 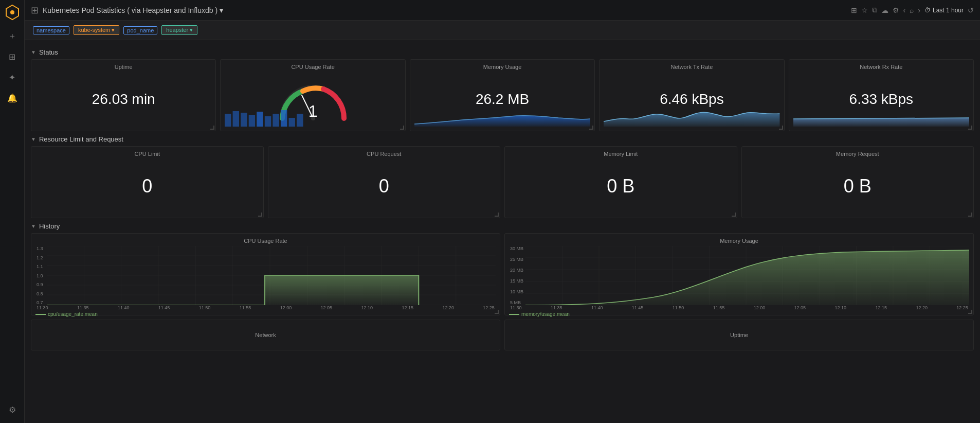 I want to click on mem-y-15mb: 15 MB, so click(x=517, y=281).